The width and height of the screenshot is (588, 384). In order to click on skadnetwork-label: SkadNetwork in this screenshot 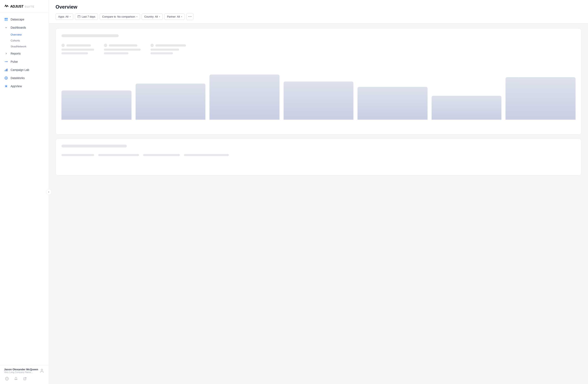, I will do `click(19, 46)`.